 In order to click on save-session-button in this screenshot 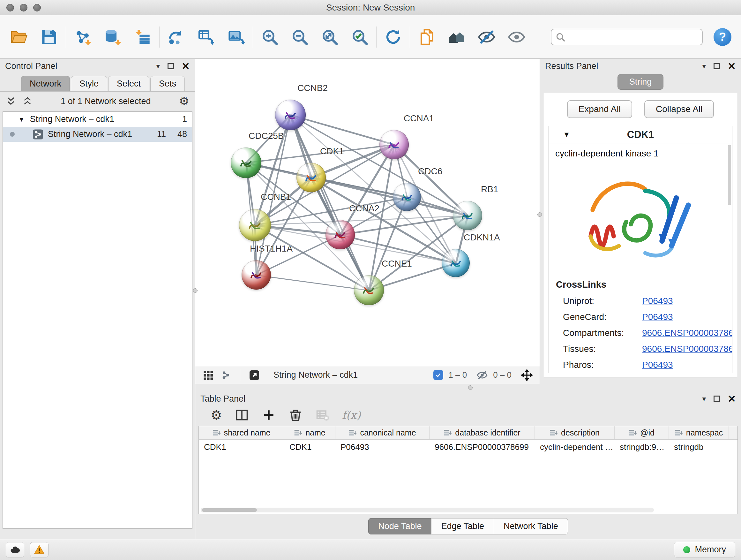, I will do `click(49, 37)`.